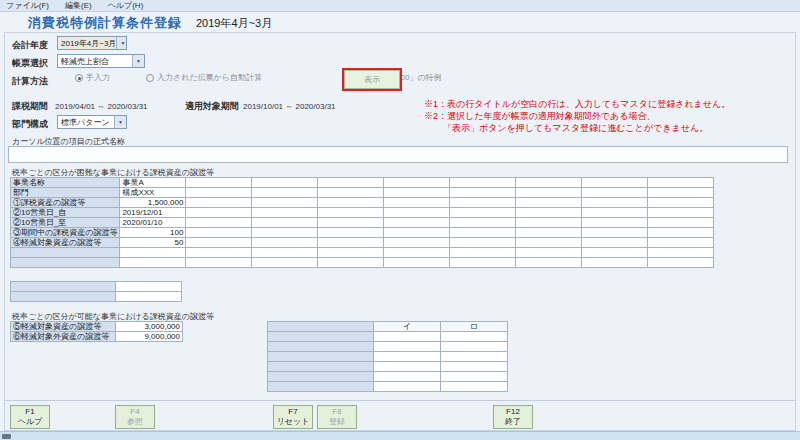 The width and height of the screenshot is (800, 440). Describe the element at coordinates (153, 223) in the screenshot. I see `value-cell: 2020/01/10` at that location.